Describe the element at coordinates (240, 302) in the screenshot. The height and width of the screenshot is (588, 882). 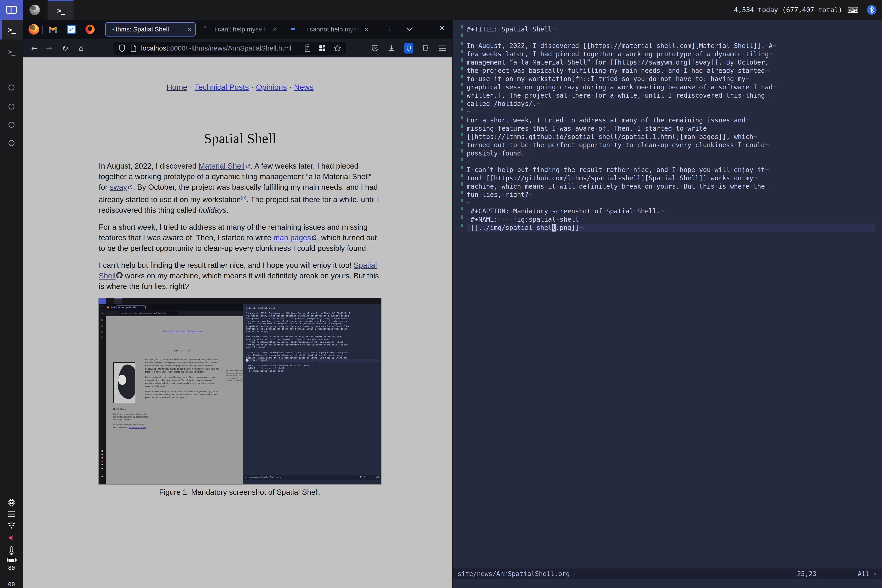
I see `mini-top-bar` at that location.